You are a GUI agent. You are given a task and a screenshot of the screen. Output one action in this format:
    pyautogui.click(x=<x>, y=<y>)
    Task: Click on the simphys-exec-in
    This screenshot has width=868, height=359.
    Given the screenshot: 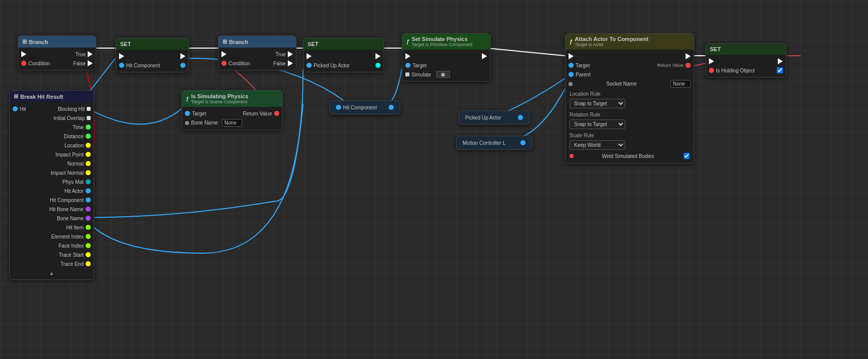 What is the action you would take?
    pyautogui.click(x=408, y=56)
    